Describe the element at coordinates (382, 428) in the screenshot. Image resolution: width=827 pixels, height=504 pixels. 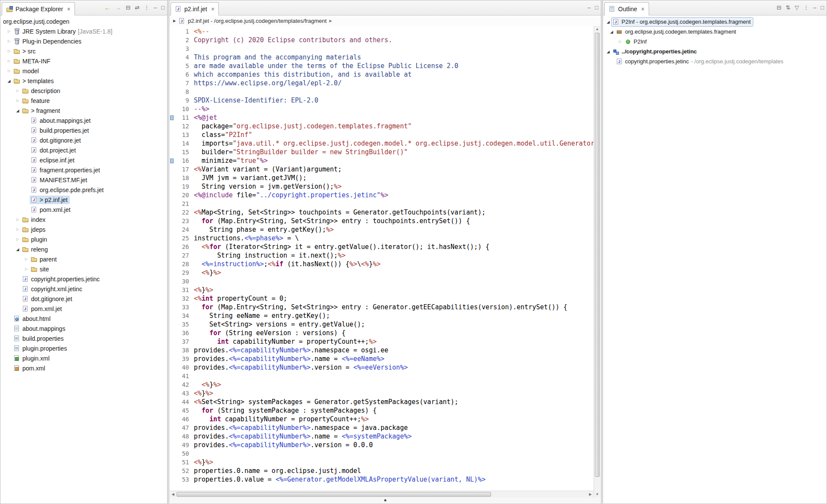
I see `code-line: 47provides.<%=capabilityNumber%>.namespa…` at that location.